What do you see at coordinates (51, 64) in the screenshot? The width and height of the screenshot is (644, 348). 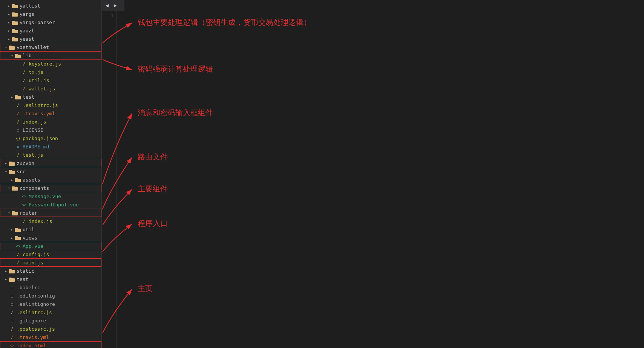 I see `tree-item-keystore.js: /keystore.js` at bounding box center [51, 64].